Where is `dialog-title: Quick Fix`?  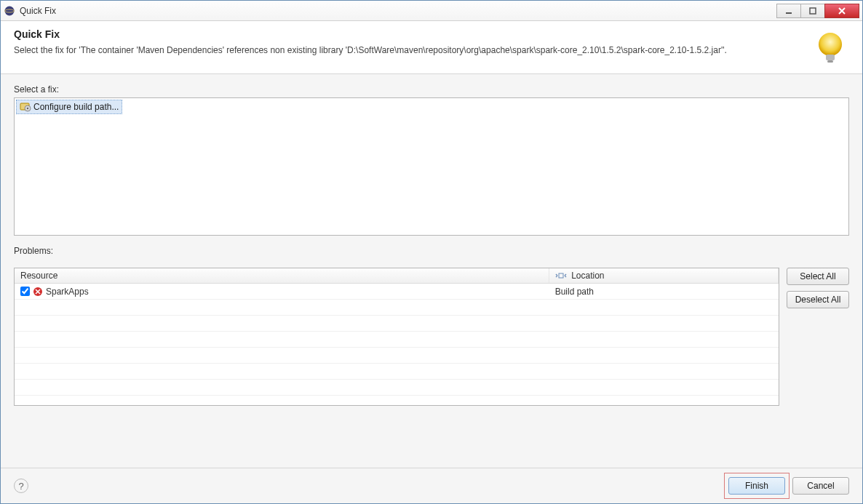 dialog-title: Quick Fix is located at coordinates (408, 34).